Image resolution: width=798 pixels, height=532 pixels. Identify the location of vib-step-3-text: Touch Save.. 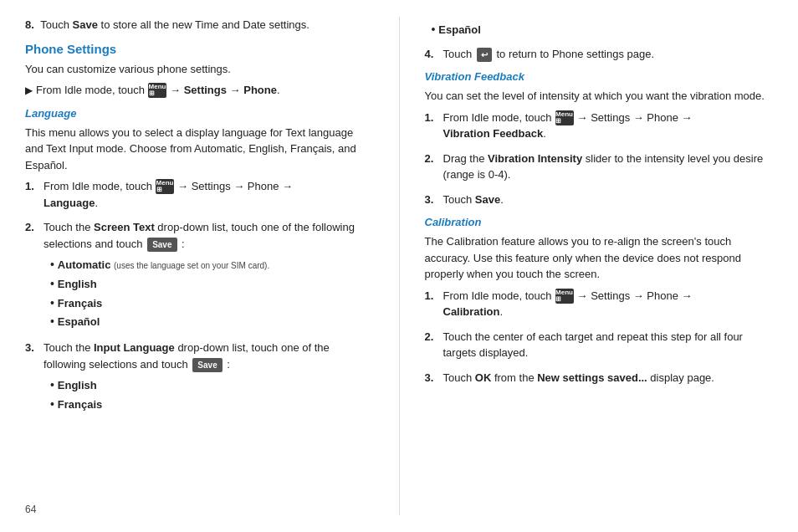
(473, 199).